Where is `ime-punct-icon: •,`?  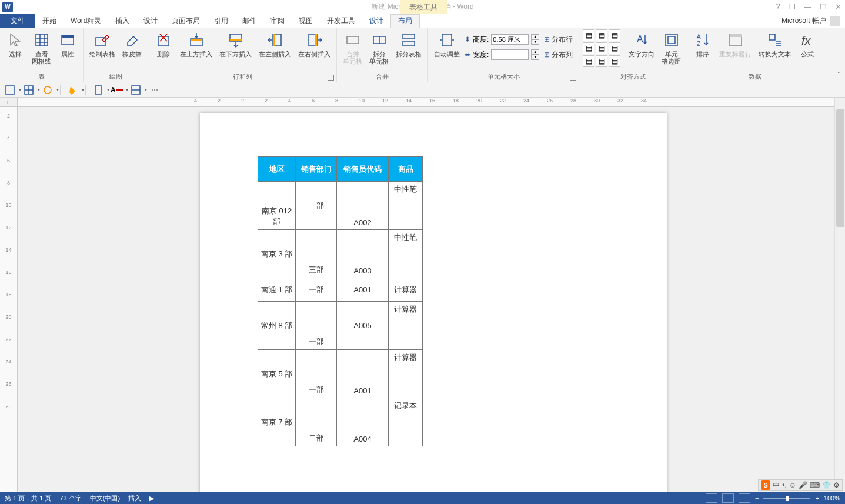 ime-punct-icon: •, is located at coordinates (784, 485).